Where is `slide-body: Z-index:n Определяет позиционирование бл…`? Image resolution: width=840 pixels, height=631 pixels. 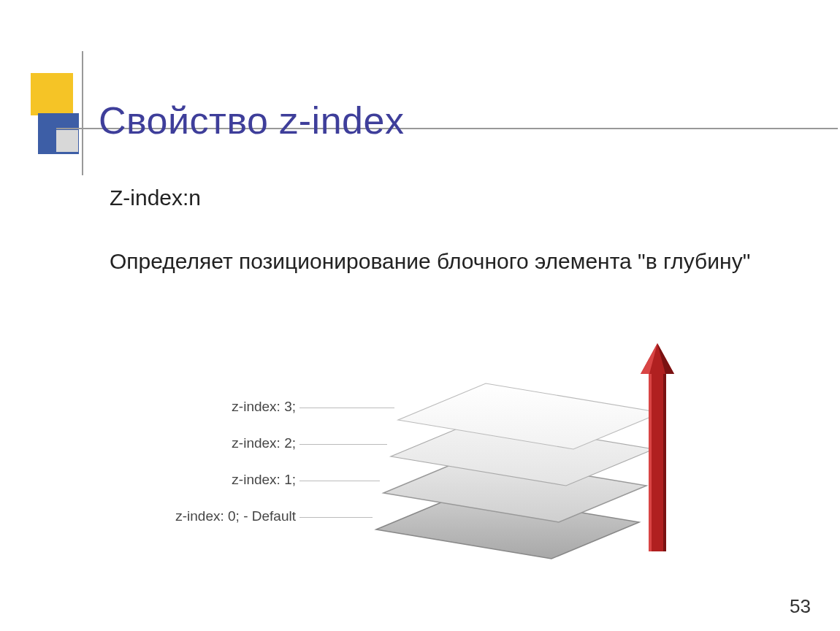
slide-body: Z-index:n Определяет позиционирование бл… is located at coordinates (446, 229).